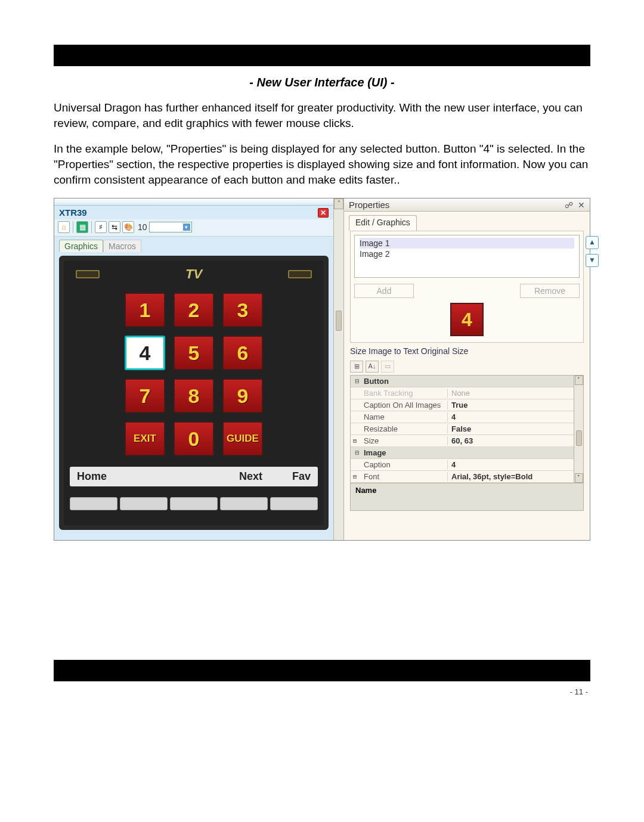 The height and width of the screenshot is (822, 644). Describe the element at coordinates (515, 405) in the screenshot. I see `prop-value: True` at that location.